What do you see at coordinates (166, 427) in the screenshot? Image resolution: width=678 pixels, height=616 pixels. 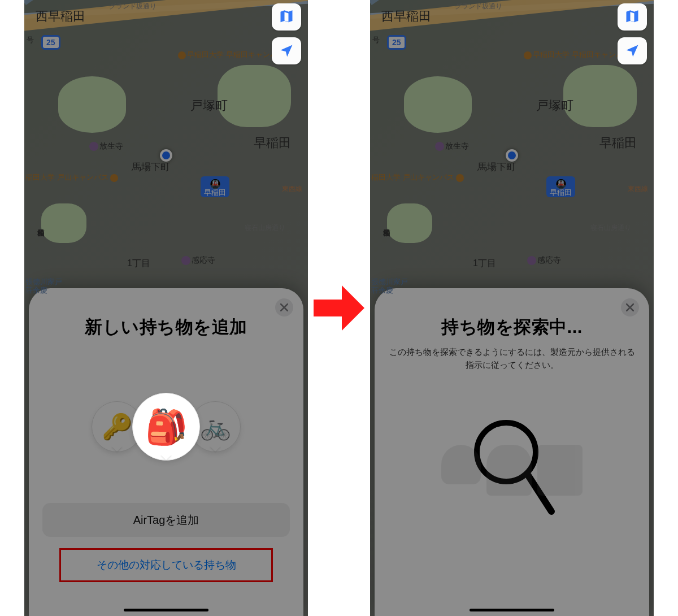 I see `bubble-backpack: 🎒` at bounding box center [166, 427].